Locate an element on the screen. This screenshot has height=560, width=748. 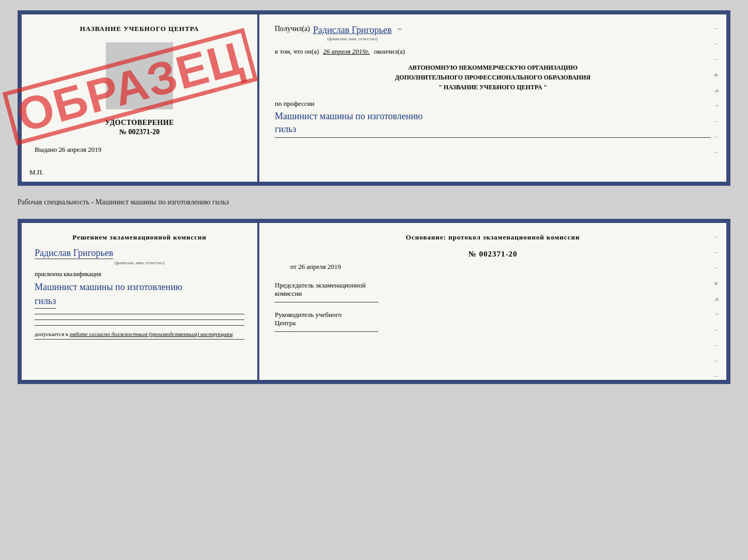
predsedatel-line2: комиссии is located at coordinates (493, 294).